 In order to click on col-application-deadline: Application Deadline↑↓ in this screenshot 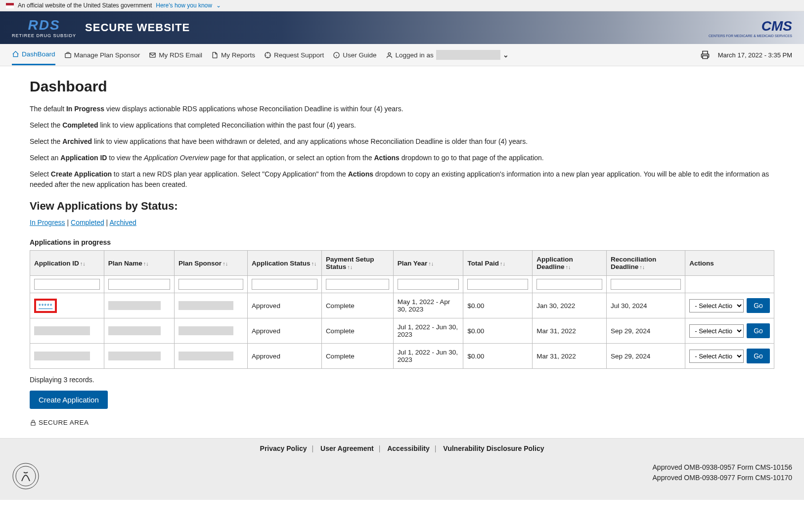, I will do `click(570, 263)`.